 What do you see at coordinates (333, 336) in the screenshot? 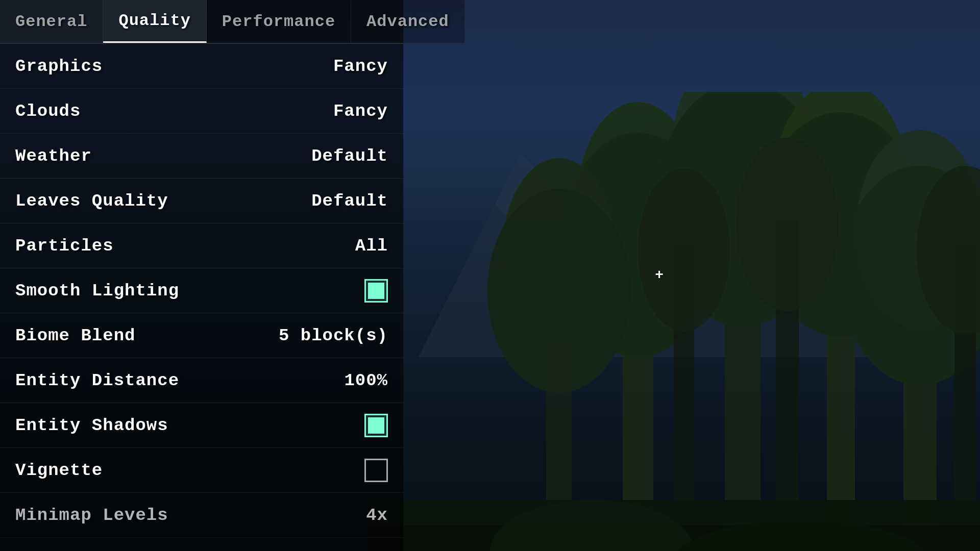
I see `biome-blend-value: 5 block(s)` at bounding box center [333, 336].